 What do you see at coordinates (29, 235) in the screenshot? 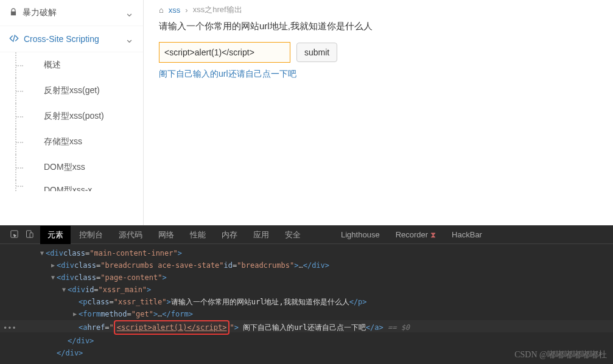
I see `device-icon` at bounding box center [29, 235].